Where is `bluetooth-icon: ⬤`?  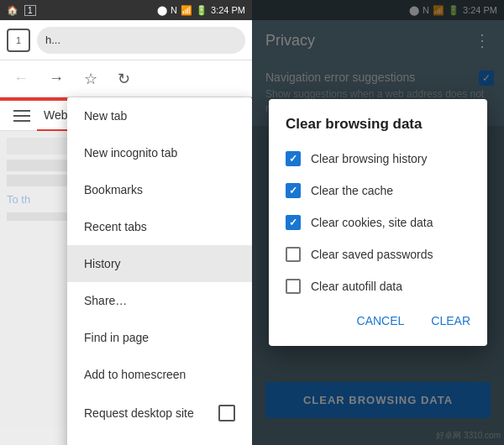
bluetooth-icon: ⬤ is located at coordinates (162, 10).